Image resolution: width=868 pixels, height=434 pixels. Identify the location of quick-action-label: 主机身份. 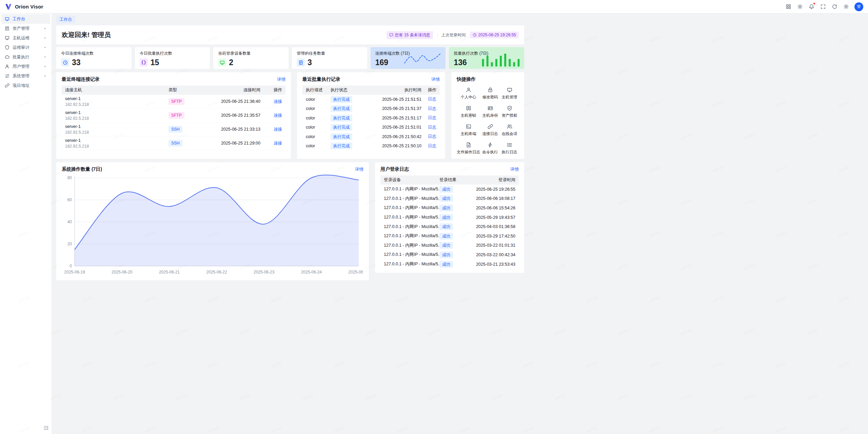
(490, 115).